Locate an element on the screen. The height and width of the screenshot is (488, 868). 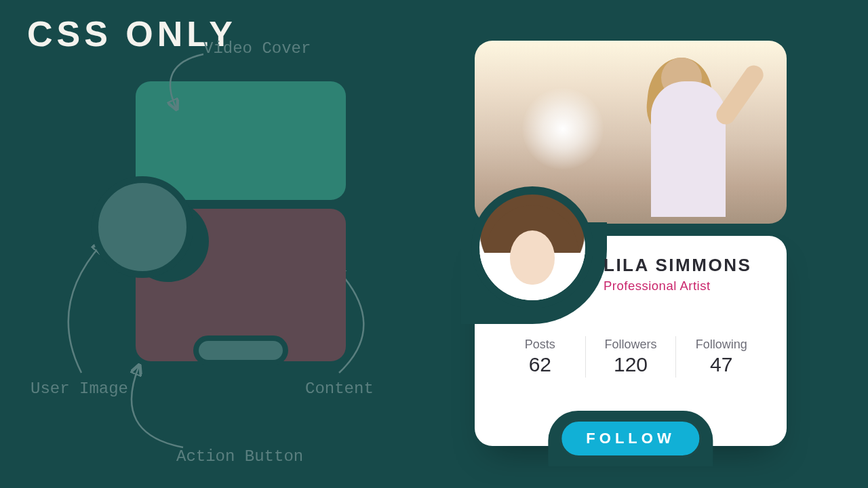
cover-silhouette-arm is located at coordinates (740, 95).